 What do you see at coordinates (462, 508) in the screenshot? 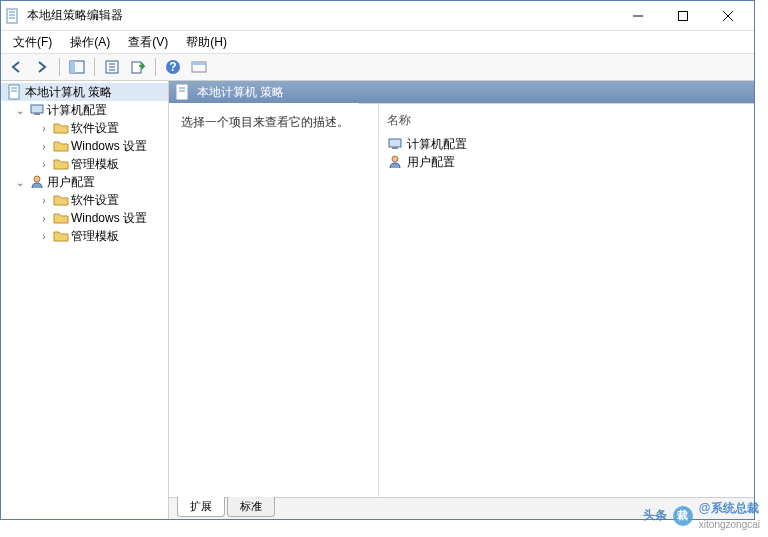
I see `view-tabs: 扩展 标准` at bounding box center [462, 508].